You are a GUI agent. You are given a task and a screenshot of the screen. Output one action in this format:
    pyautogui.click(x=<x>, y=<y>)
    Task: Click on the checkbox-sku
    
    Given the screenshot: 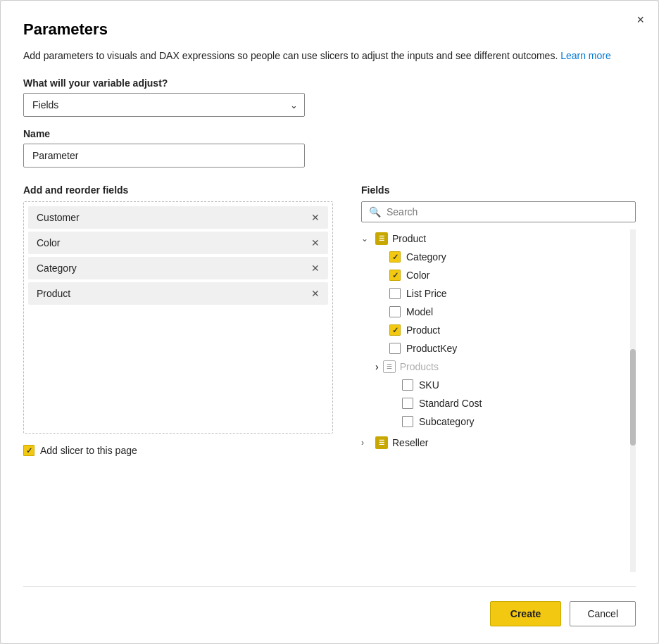 What is the action you would take?
    pyautogui.click(x=408, y=385)
    